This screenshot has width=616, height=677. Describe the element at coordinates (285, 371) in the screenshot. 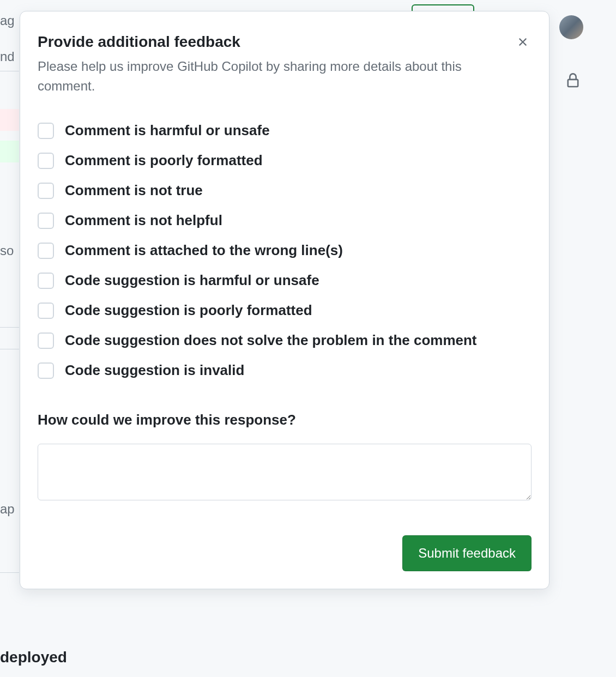

I see `checkbox-item-invalid-suggestion: Code suggestion is invalid` at that location.